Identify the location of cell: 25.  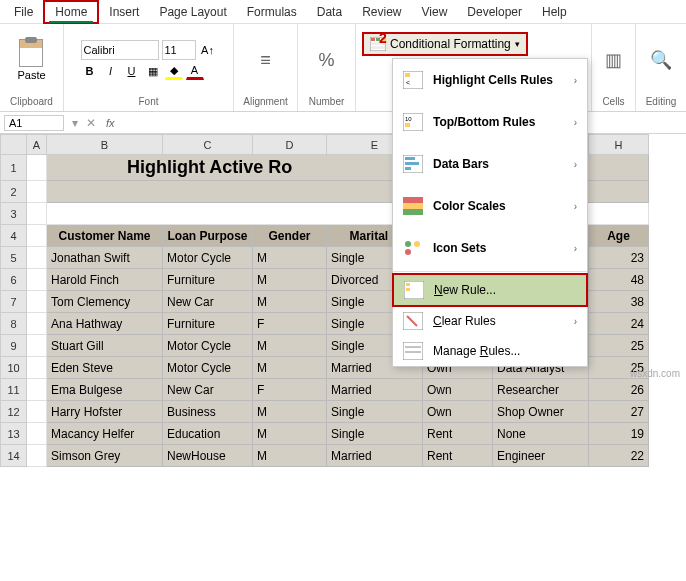
(619, 346).